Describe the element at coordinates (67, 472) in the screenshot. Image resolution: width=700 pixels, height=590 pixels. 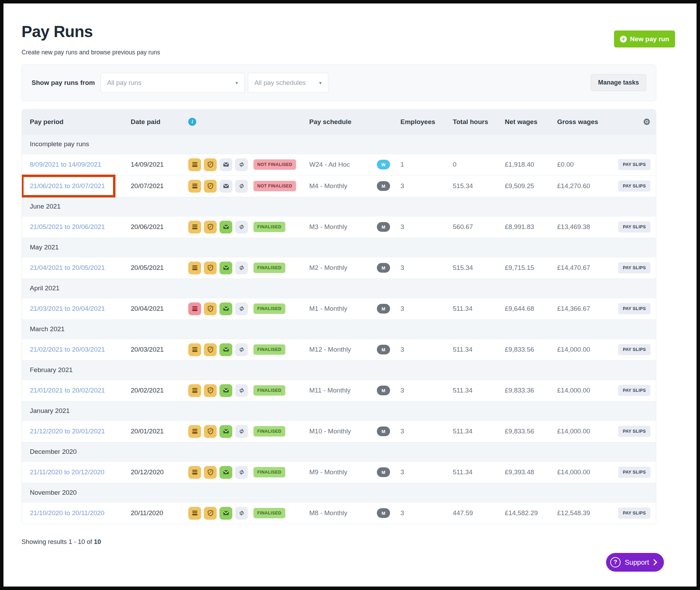
I see `pay-period-link: 21/11/2020 to 20/12/2020` at that location.